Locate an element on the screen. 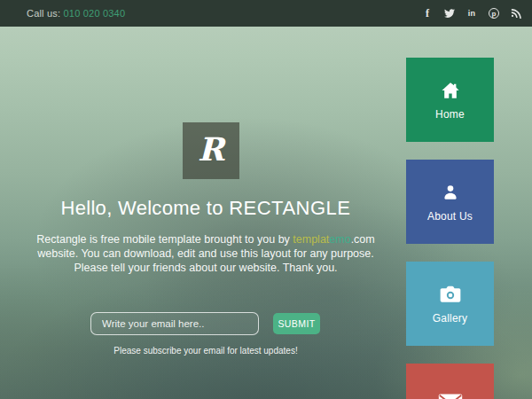  phone-number: 010 020 0340 is located at coordinates (95, 13).